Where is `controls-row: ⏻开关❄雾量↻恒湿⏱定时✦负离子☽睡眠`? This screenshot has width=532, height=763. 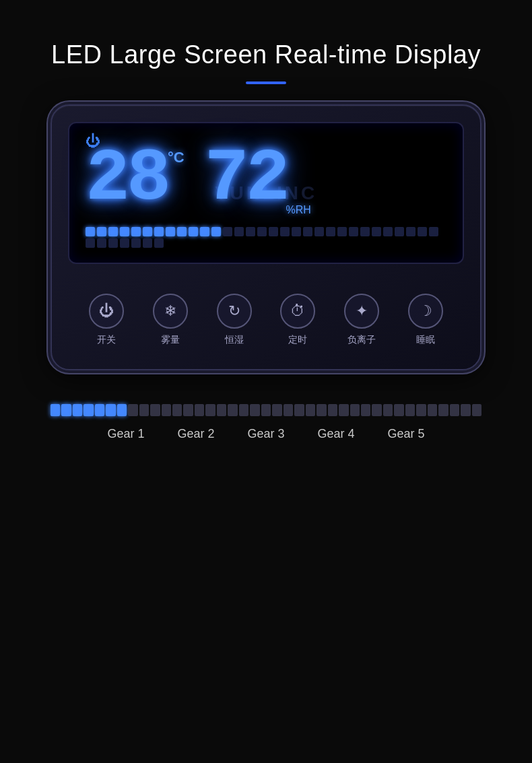 controls-row: ⏻开关❄雾量↻恒湿⏱定时✦负离子☽睡眠 is located at coordinates (266, 318).